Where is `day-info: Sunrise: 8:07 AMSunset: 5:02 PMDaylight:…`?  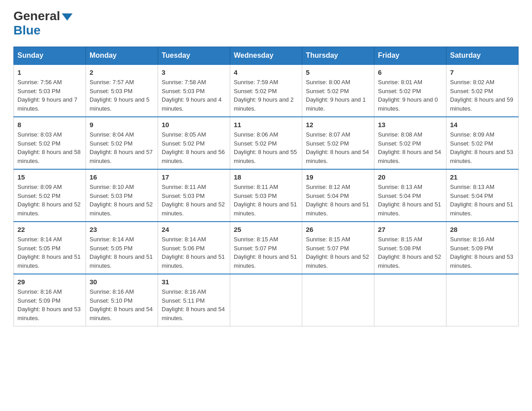 day-info: Sunrise: 8:07 AMSunset: 5:02 PMDaylight:… is located at coordinates (338, 148).